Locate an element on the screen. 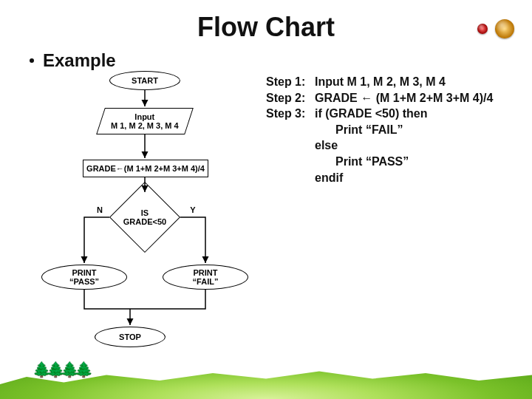  print-pass: PRINT “PASS” is located at coordinates (84, 277).